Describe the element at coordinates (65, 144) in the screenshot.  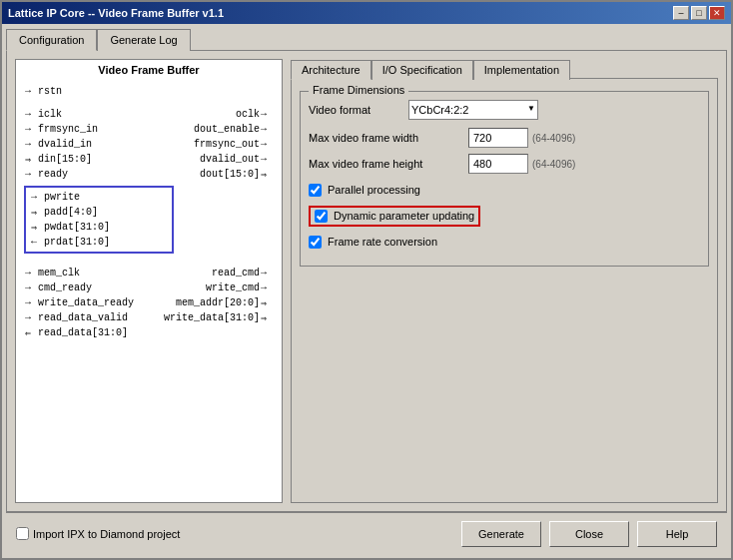
I see `label-dvalid-in: dvalid_in` at that location.